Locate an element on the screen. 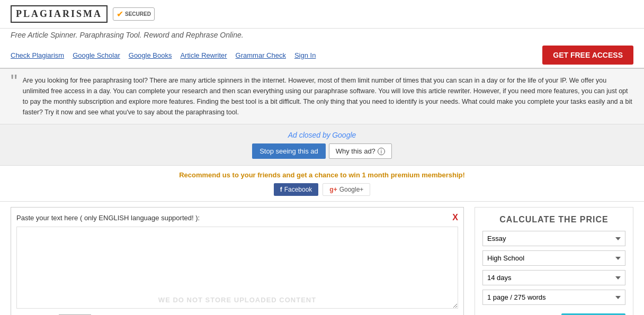 The height and width of the screenshot is (315, 644). article-rewriter-link: Article Rewriter is located at coordinates (203, 55).